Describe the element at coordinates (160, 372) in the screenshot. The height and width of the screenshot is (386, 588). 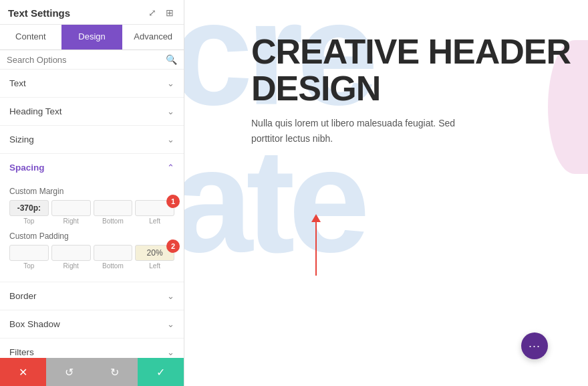
I see `confirm-button: ✓` at that location.